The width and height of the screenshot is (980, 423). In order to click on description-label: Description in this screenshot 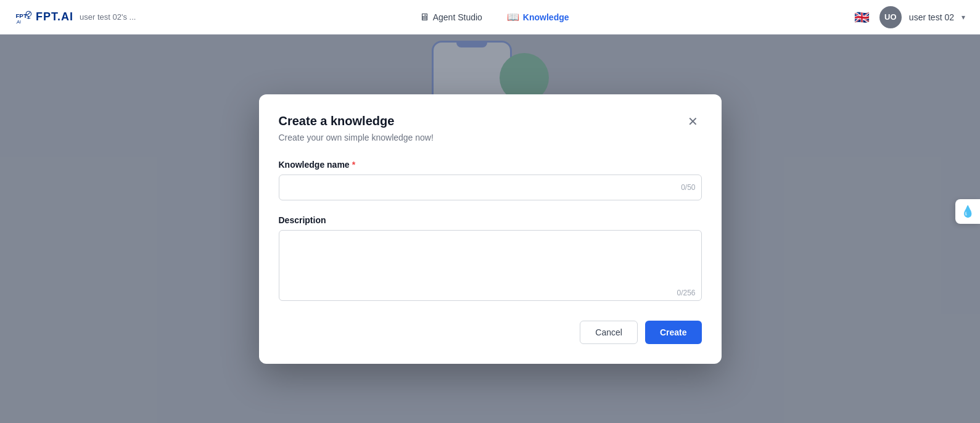, I will do `click(490, 220)`.